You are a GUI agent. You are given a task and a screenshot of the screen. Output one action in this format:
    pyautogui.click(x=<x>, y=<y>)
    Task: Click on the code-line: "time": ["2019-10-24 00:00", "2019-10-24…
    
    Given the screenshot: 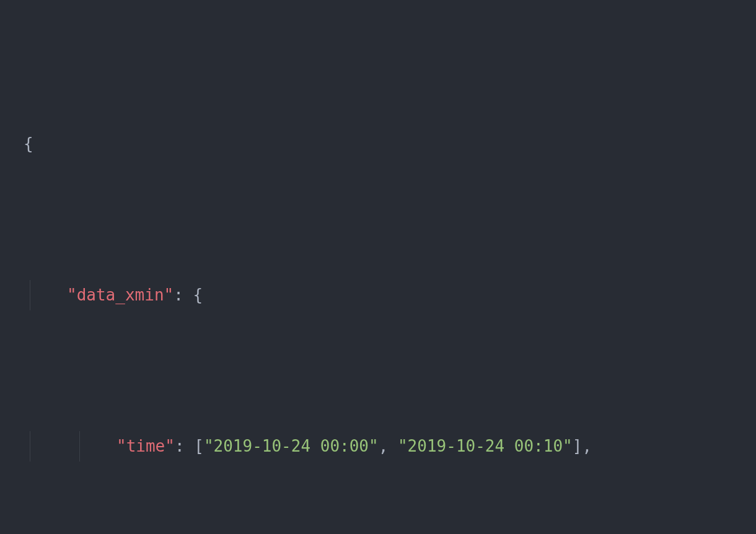 What is the action you would take?
    pyautogui.click(x=378, y=446)
    